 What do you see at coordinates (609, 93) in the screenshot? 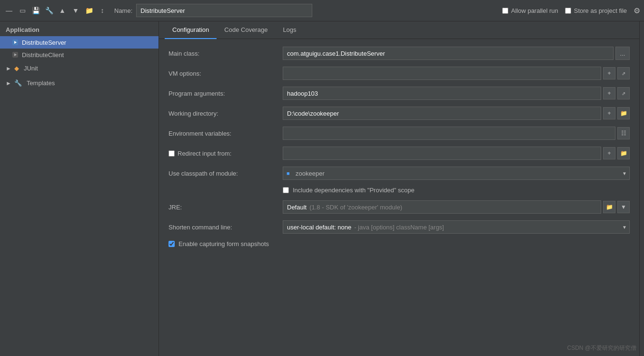
I see `program-args-add-button: +` at bounding box center [609, 93].